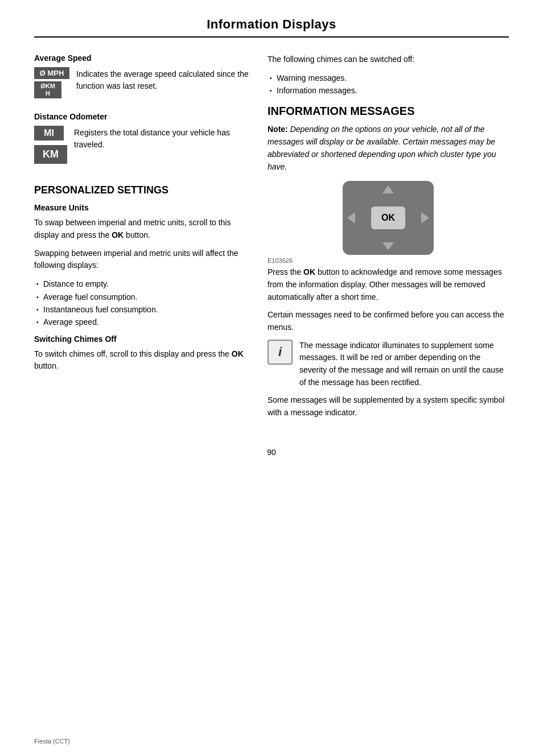 This screenshot has height=756, width=543. Describe the element at coordinates (163, 80) in the screenshot. I see `avg-speed-description: Indicates the average speed calculated s…` at that location.